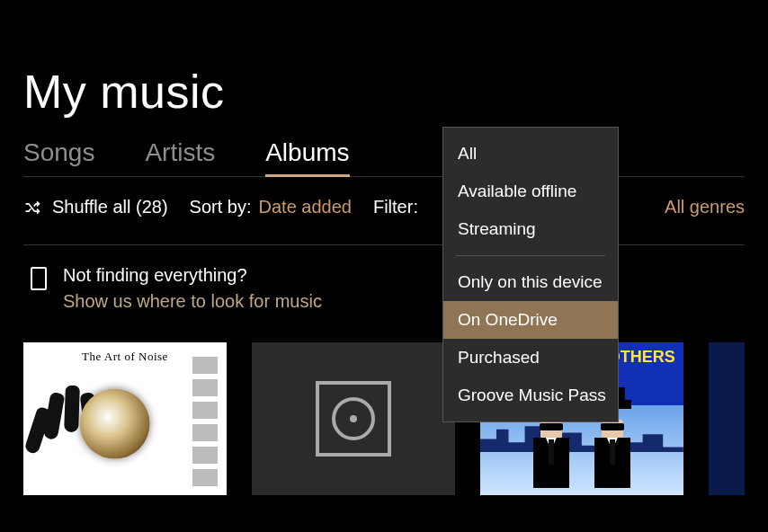  Describe the element at coordinates (531, 358) in the screenshot. I see `filter-option-purchased: Purchased` at that location.